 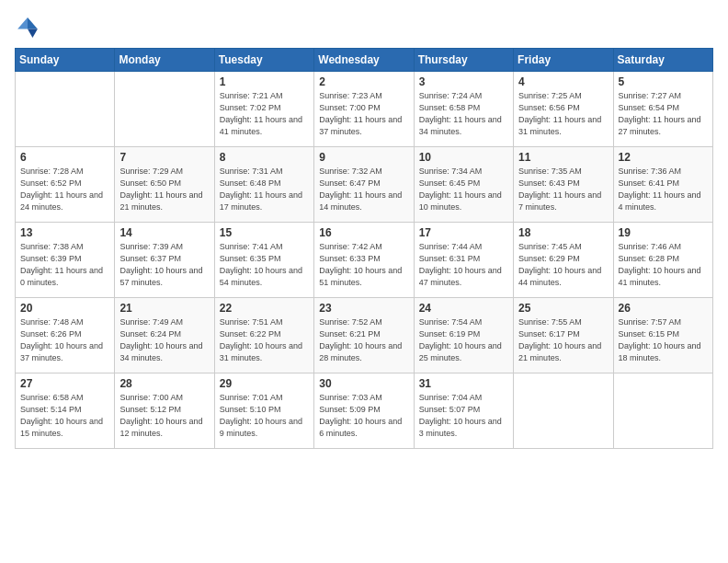 I want to click on day-cell: 27Sunrise: 6:58 AMSunset: 5:14 PMDayligh…, so click(x=65, y=411).